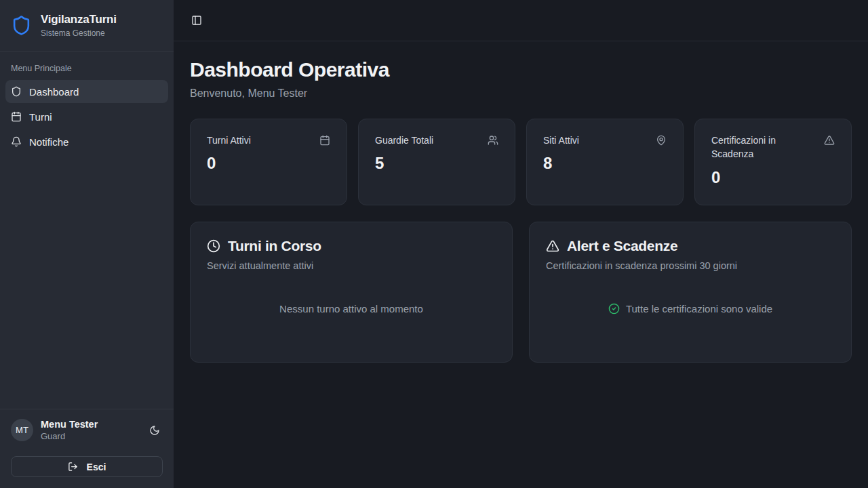 The image size is (868, 488). What do you see at coordinates (623, 246) in the screenshot?
I see `panel-title: Alert e Scadenze` at bounding box center [623, 246].